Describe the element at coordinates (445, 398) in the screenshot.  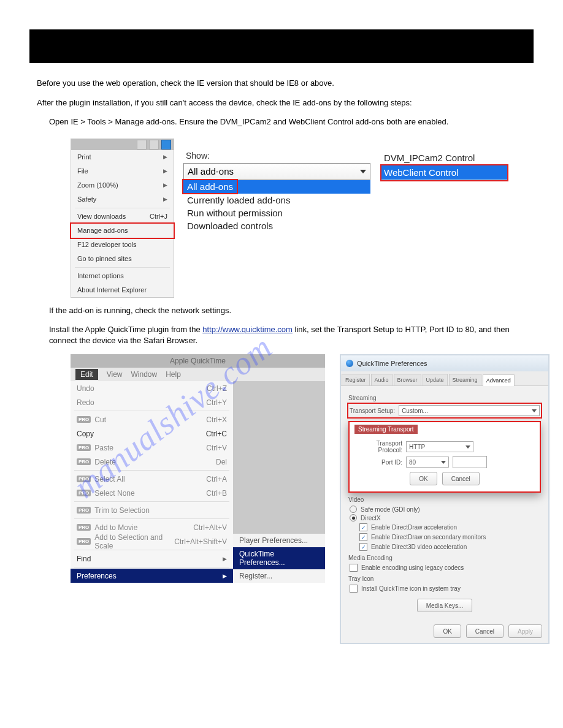
I see `group-streaming: Streaming` at that location.